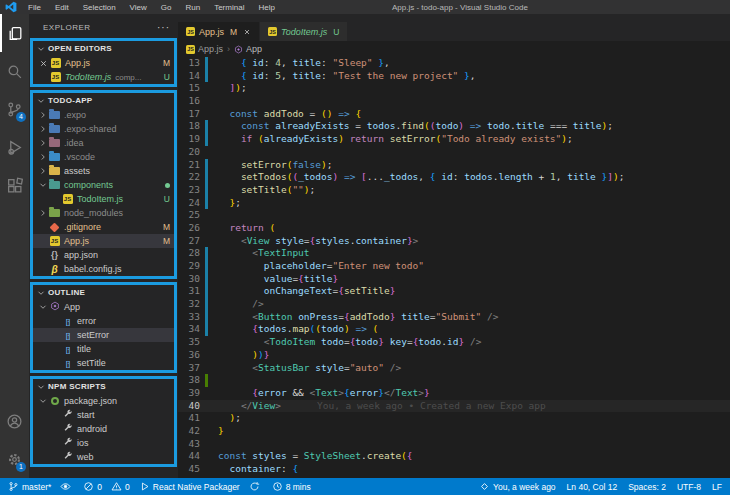 Image resolution: width=730 pixels, height=495 pixels. What do you see at coordinates (454, 418) in the screenshot?
I see `code-line-41: 41 );` at bounding box center [454, 418].